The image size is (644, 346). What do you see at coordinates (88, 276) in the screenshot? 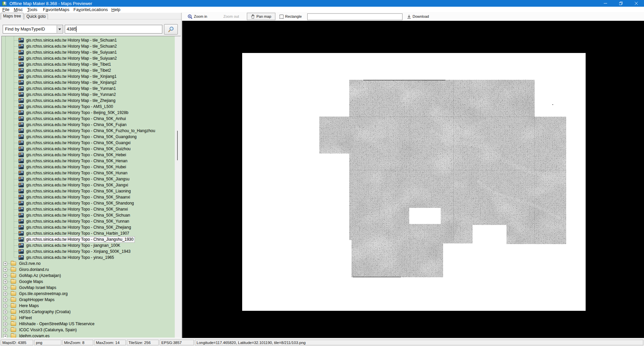
I see `tree-folder: GoMap.Az (Azerbaijan)` at bounding box center [88, 276].